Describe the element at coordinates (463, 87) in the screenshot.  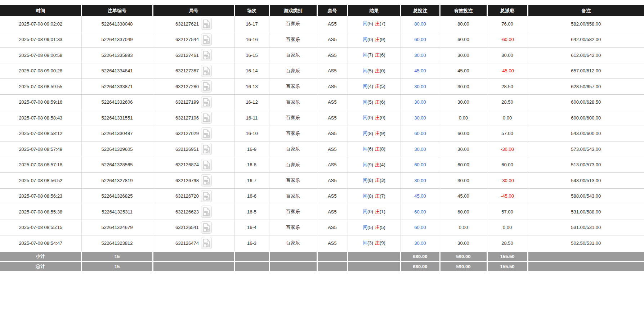
I see `cell-valid-bet: 30.00` at that location.